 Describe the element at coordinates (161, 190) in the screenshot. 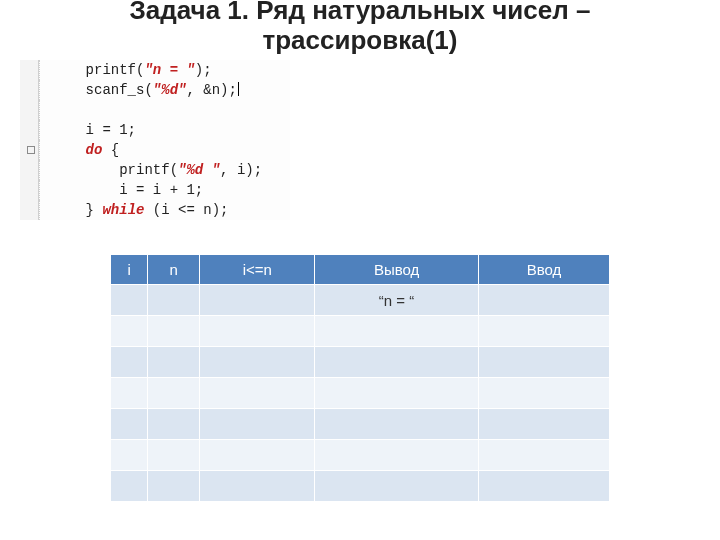

I see `code-line: i = i + 1;` at that location.